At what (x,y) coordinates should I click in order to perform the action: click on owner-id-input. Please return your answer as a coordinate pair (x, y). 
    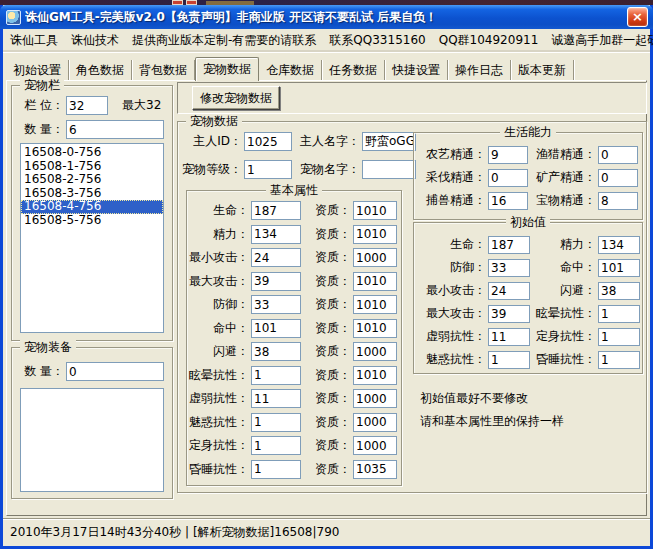
    Looking at the image, I should click on (268, 142).